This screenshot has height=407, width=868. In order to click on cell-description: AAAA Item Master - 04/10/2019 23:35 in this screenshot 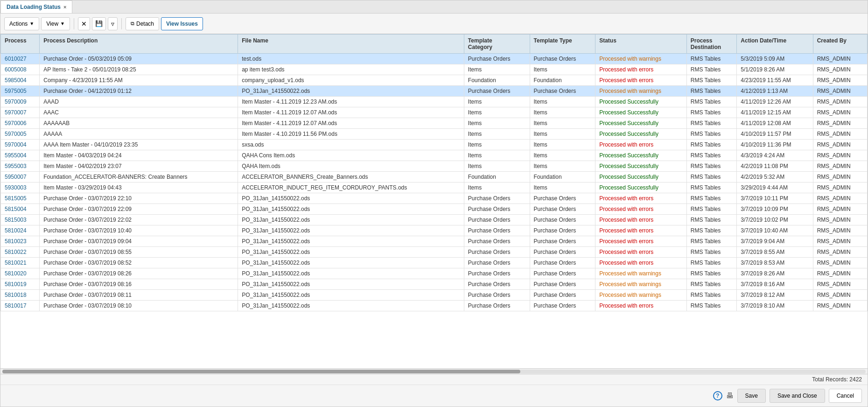, I will do `click(139, 145)`.